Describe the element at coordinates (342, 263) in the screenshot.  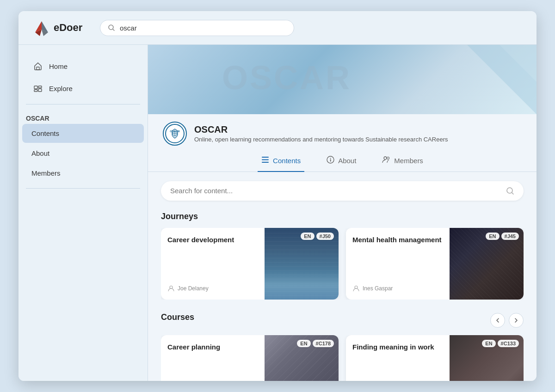
I see `journeys-cards-row: Career development Joe Delaney` at that location.